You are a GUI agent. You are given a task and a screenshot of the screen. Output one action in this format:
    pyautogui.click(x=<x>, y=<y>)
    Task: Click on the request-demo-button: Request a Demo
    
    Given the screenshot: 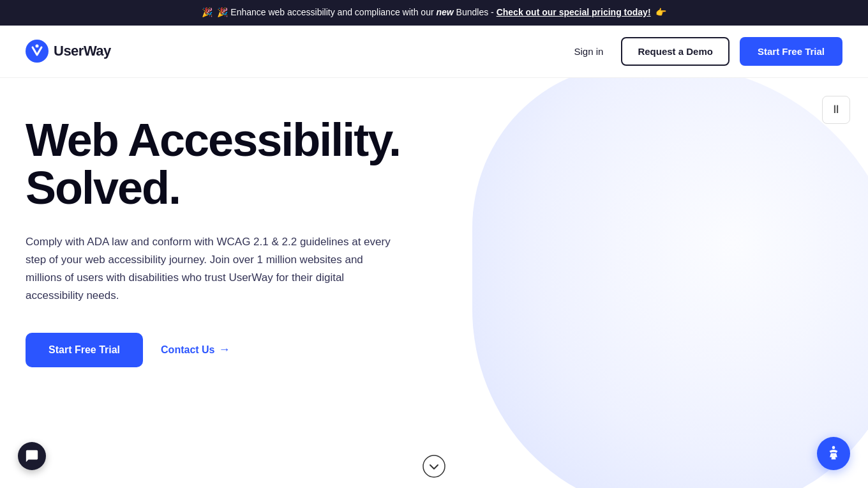 What is the action you would take?
    pyautogui.click(x=675, y=51)
    